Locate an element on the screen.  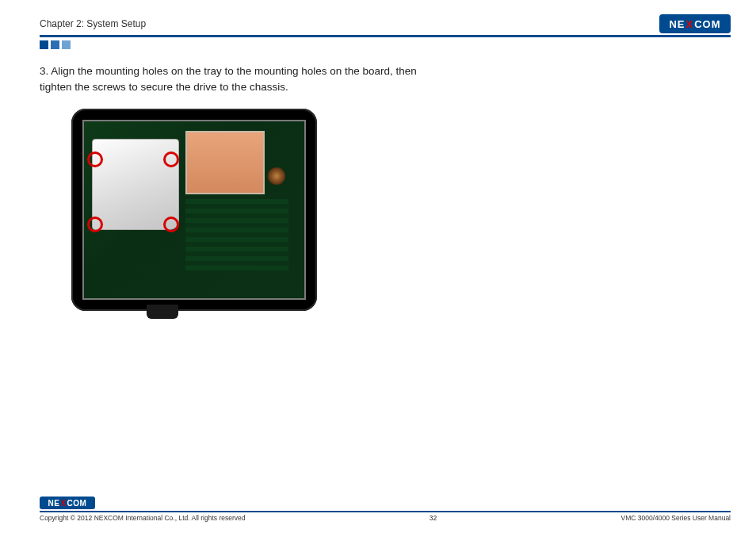
page-number: 32 is located at coordinates (433, 518).